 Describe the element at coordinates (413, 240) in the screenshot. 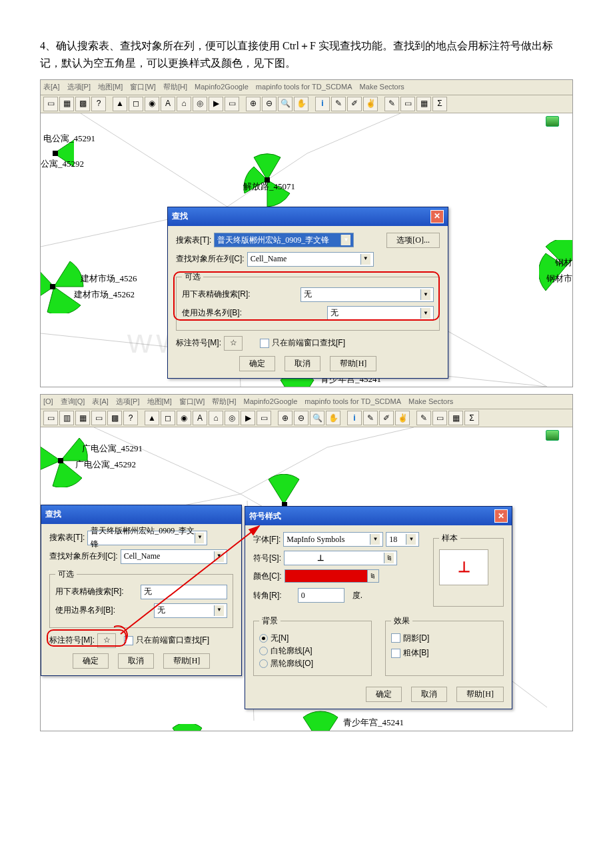

I see `options-button: 选项[O]...` at that location.